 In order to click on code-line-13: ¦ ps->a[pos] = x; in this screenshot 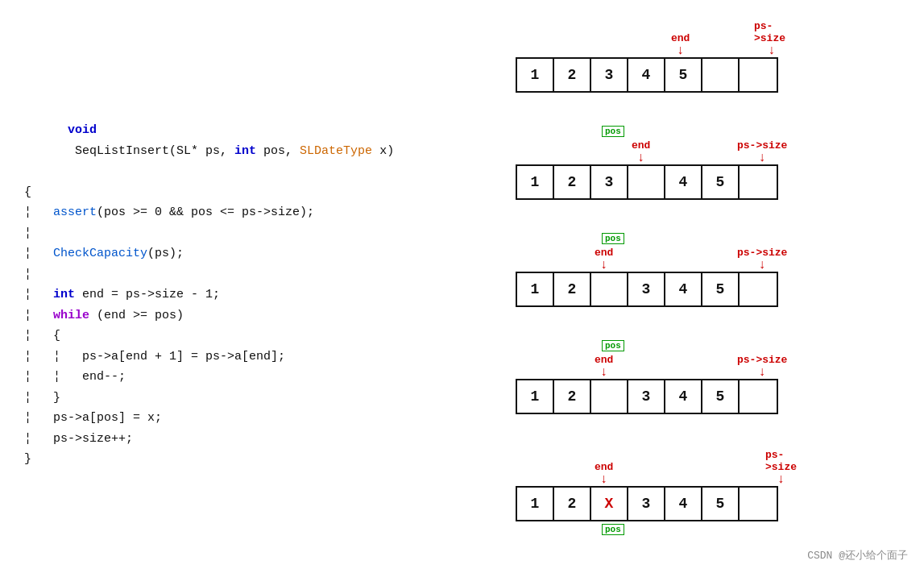, I will do `click(262, 418)`.